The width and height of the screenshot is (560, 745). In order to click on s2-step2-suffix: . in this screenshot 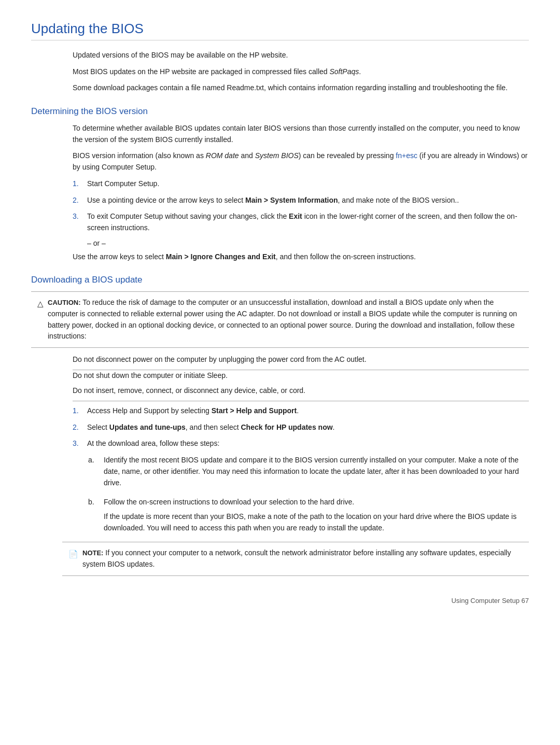, I will do `click(334, 427)`.